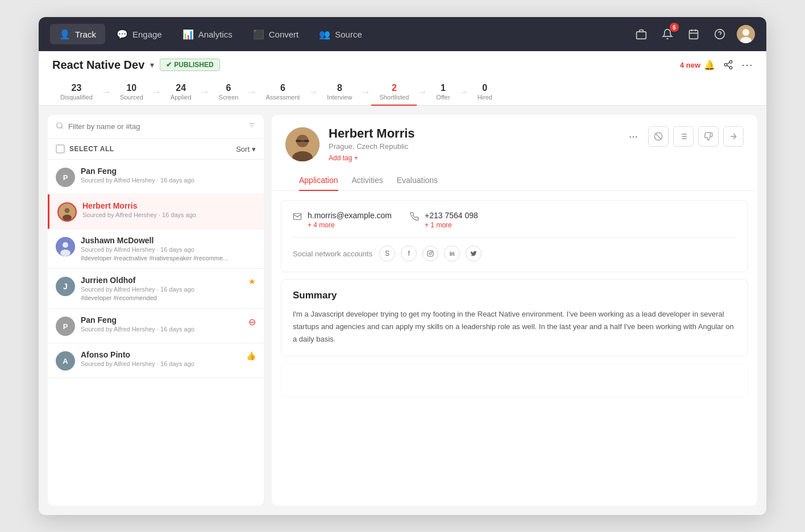 The height and width of the screenshot is (532, 805). Describe the element at coordinates (156, 211) in the screenshot. I see `list-item-herbert: Herbert Morris Sourced by Alfred Hershey…` at that location.